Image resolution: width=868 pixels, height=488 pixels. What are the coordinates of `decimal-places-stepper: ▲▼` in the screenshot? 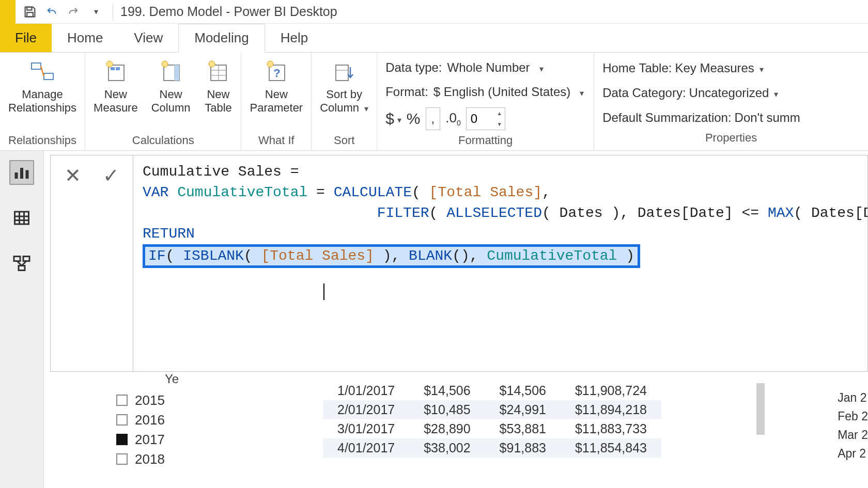 It's located at (486, 119).